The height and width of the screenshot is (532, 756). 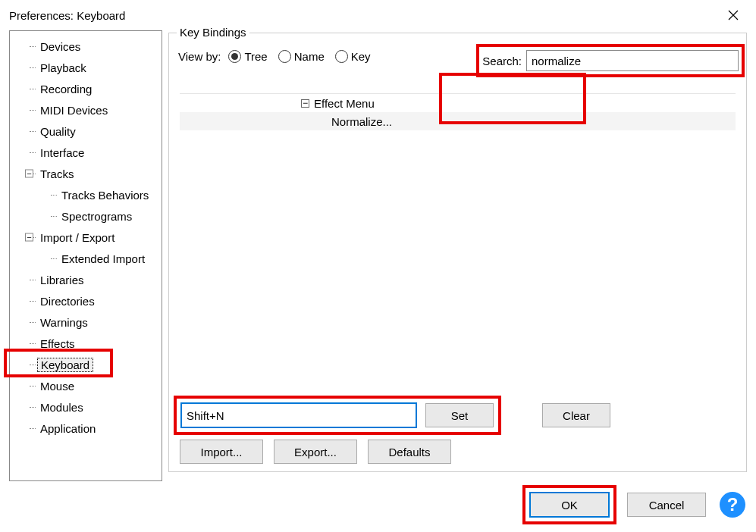 What do you see at coordinates (67, 15) in the screenshot?
I see `window-title: Preferences: Keyboard` at bounding box center [67, 15].